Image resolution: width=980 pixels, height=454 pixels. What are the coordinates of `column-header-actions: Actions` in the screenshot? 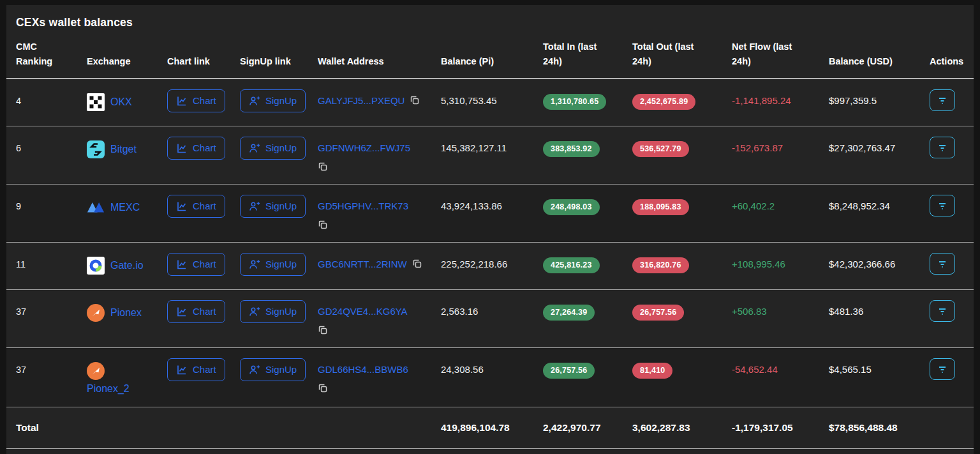 It's located at (950, 55).